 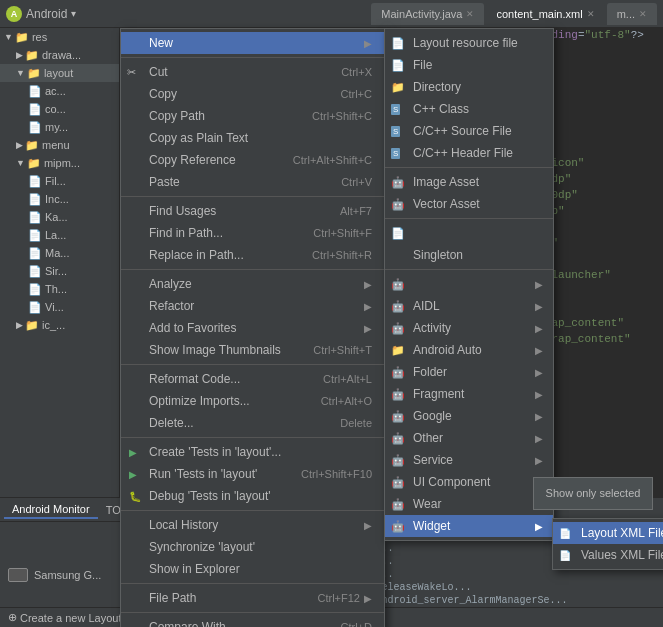 I want to click on folder-icon-layout: 📁, so click(x=34, y=74).